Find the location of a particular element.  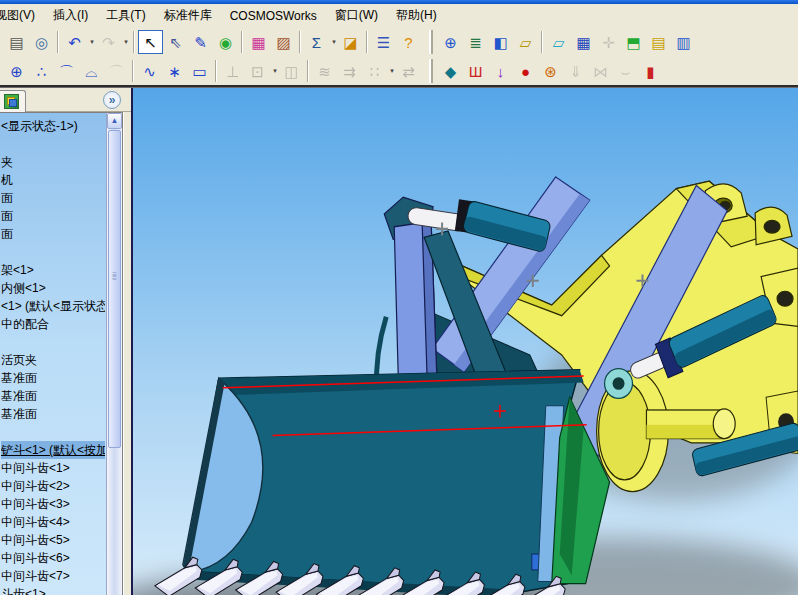

sketch-rectangle-tool: ▭ is located at coordinates (200, 71).